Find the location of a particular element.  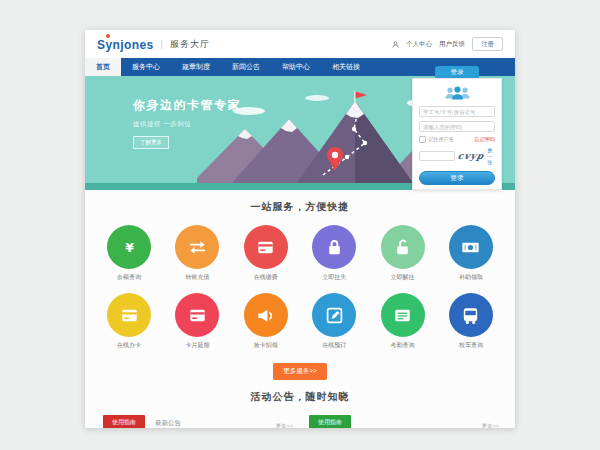

service-label: 卡片延期 is located at coordinates (197, 346).